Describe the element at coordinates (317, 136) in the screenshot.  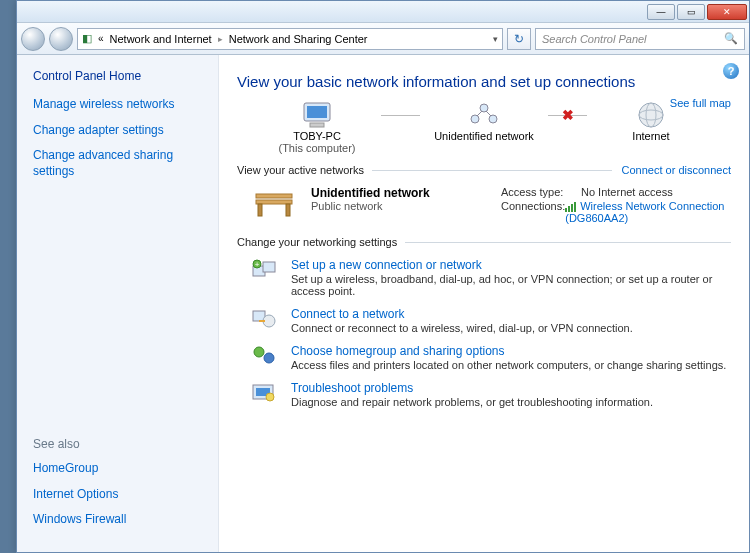
I see `map-node1-label: TOBY-PC` at that location.